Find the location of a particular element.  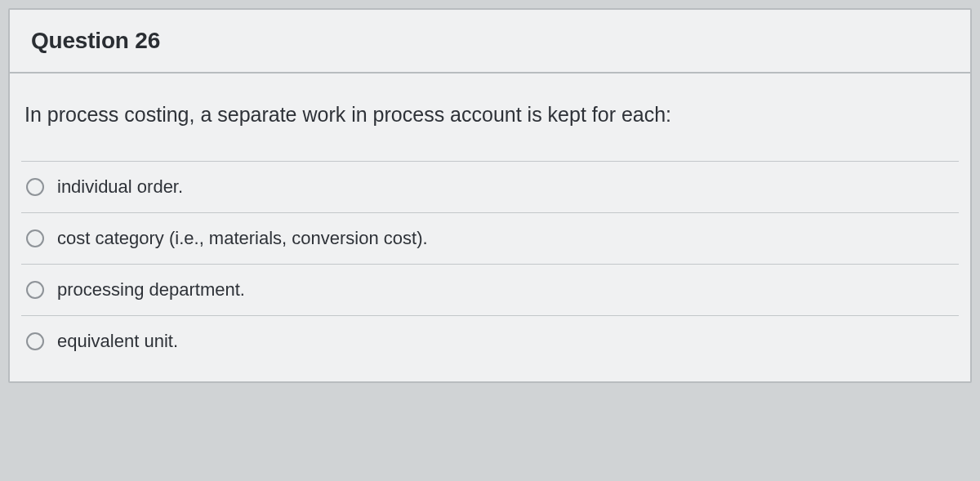

question-title: Question 26 is located at coordinates (490, 41).